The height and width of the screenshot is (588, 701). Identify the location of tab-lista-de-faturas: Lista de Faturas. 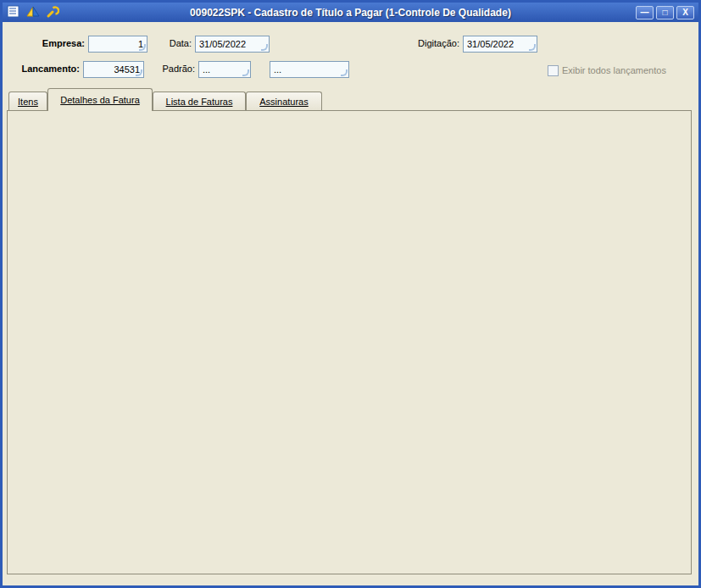
(199, 101).